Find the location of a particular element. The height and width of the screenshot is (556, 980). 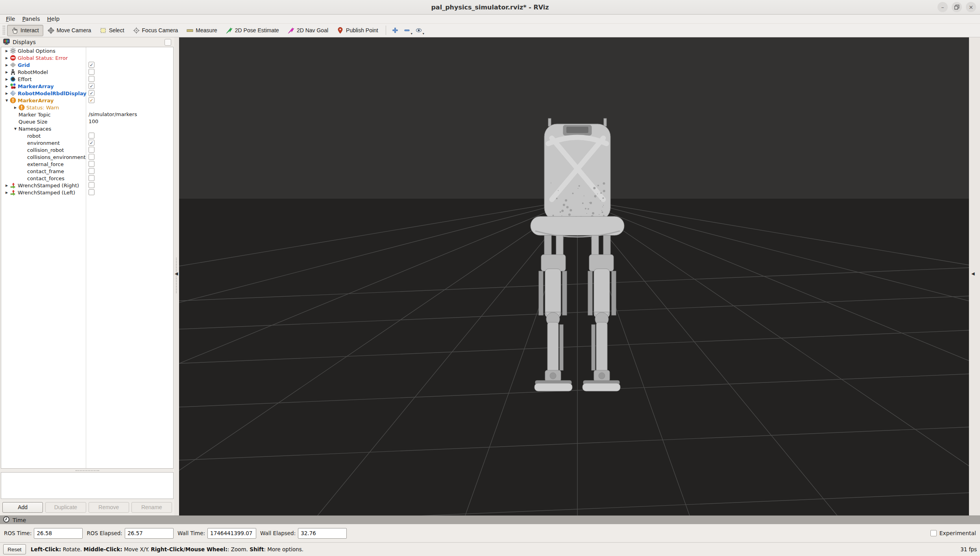

publish-point-button: Publish Point is located at coordinates (357, 31).